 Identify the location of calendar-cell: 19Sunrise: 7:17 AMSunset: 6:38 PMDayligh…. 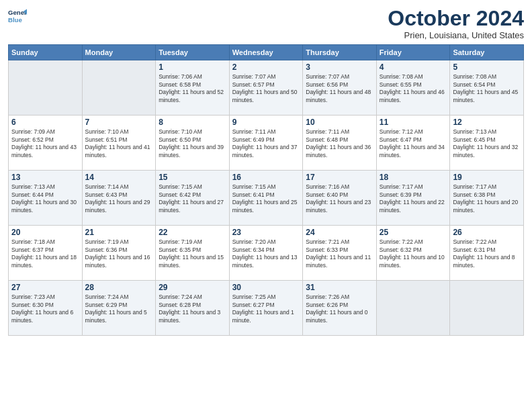
(487, 198).